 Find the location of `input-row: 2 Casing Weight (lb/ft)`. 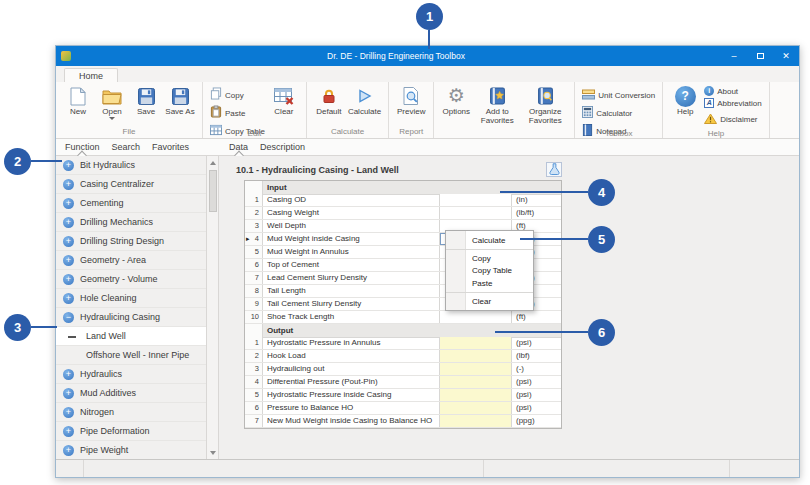

input-row: 2 Casing Weight (lb/ft) is located at coordinates (403, 214).